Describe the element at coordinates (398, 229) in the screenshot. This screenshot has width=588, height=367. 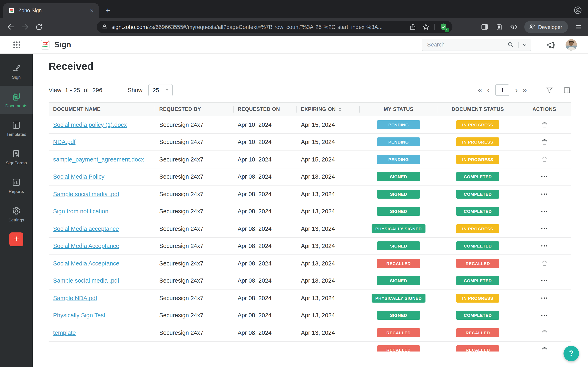
I see `my-status-badge: PHYSICALLY SIGNED` at that location.